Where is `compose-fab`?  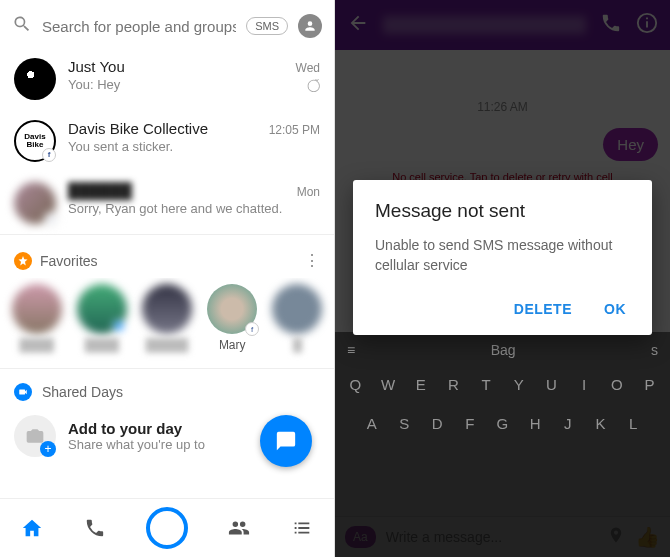 compose-fab is located at coordinates (286, 441).